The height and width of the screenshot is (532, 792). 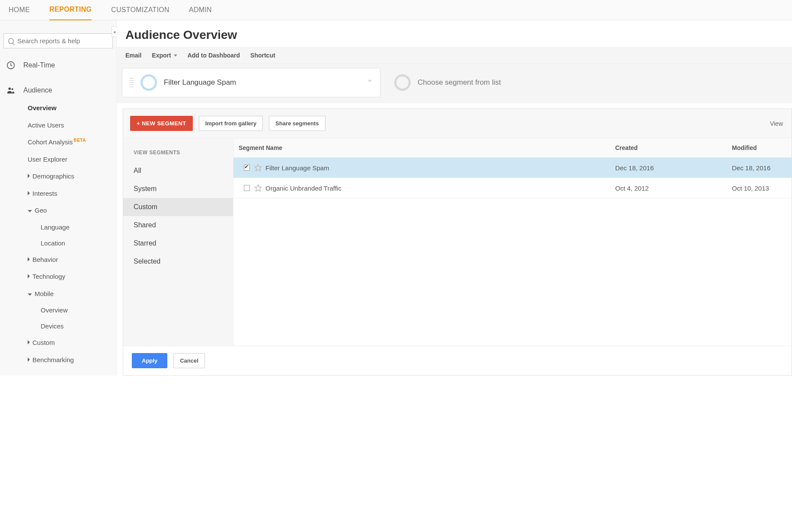 I want to click on col-modified: Modified, so click(x=759, y=148).